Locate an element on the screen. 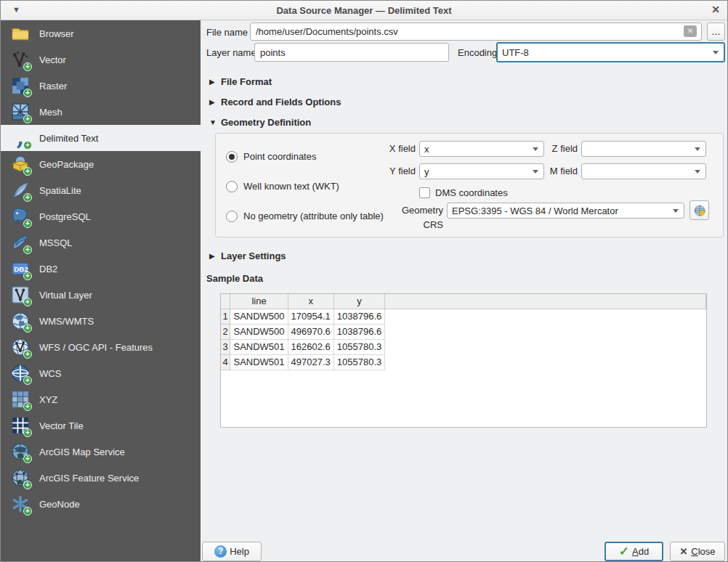  delimited-text-comma-icon: , + is located at coordinates (20, 138).